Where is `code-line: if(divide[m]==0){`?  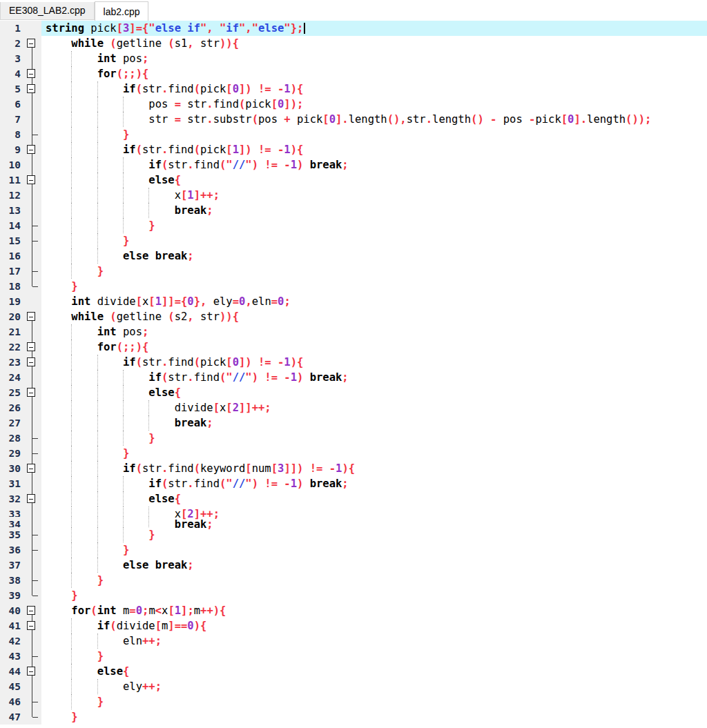 code-line: if(divide[m]==0){ is located at coordinates (374, 626).